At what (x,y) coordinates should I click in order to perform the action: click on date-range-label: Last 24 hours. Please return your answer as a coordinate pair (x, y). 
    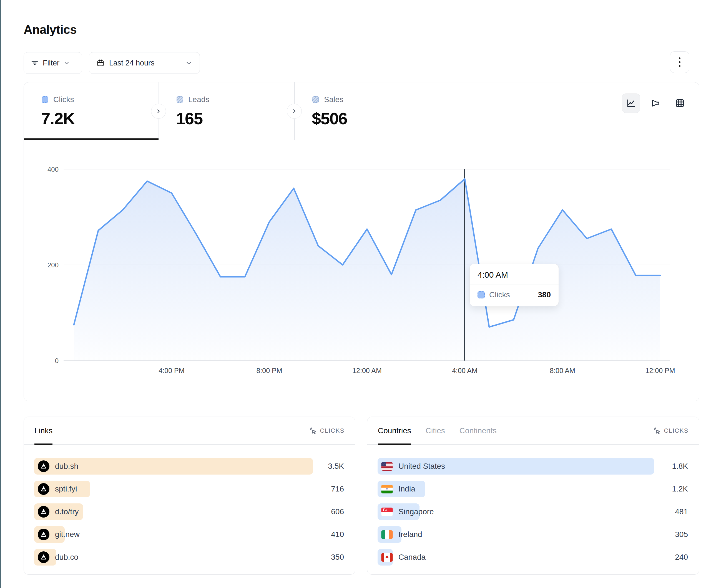
    Looking at the image, I should click on (145, 63).